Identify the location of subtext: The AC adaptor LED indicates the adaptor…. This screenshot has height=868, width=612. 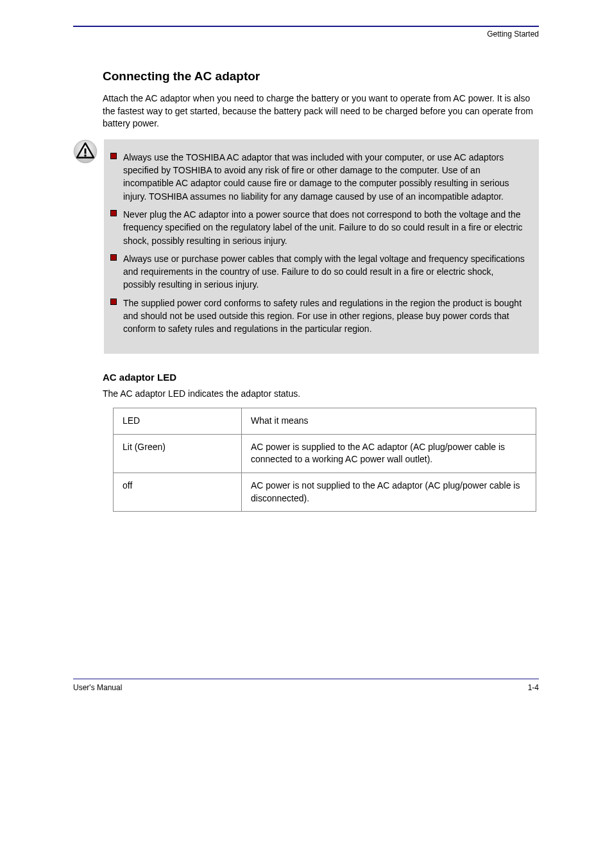
(321, 394).